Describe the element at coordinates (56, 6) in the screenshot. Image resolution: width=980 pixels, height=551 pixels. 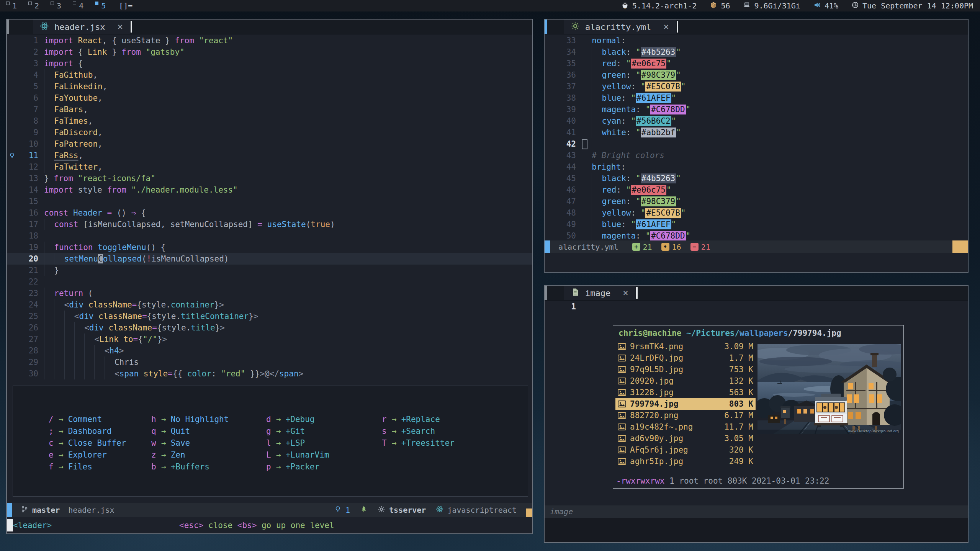
I see `workspace-item-3: 3` at that location.